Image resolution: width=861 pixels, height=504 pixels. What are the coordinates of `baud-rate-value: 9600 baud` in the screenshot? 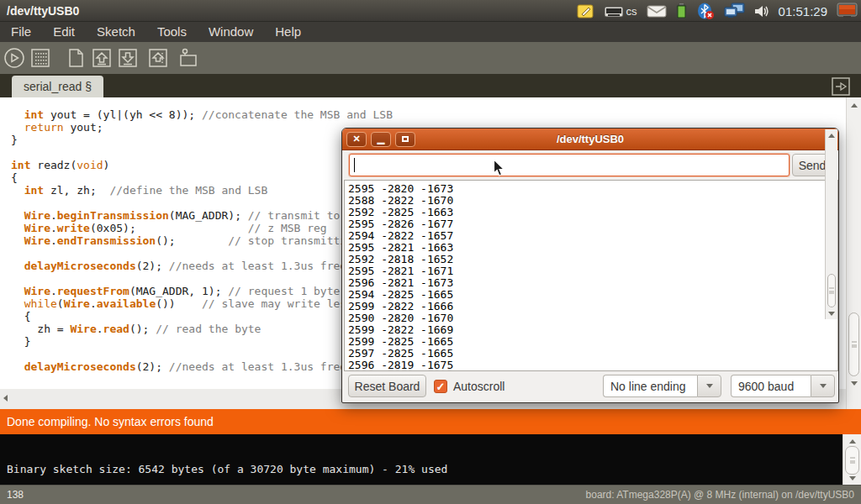 It's located at (770, 386).